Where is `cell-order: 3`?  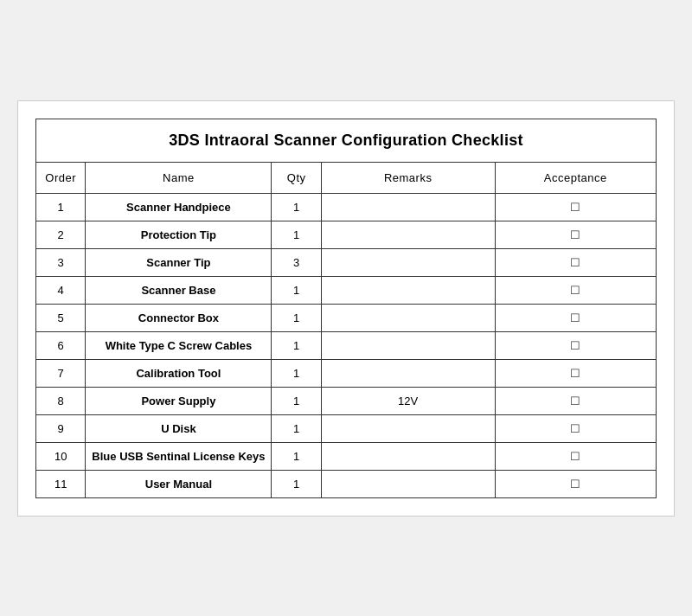
cell-order: 3 is located at coordinates (61, 262).